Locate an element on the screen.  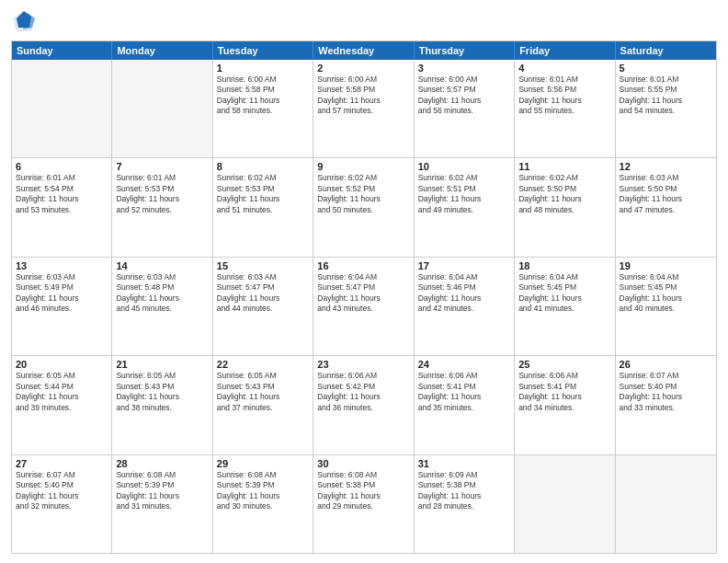
cell-line-3: and 42 minutes. is located at coordinates (464, 309).